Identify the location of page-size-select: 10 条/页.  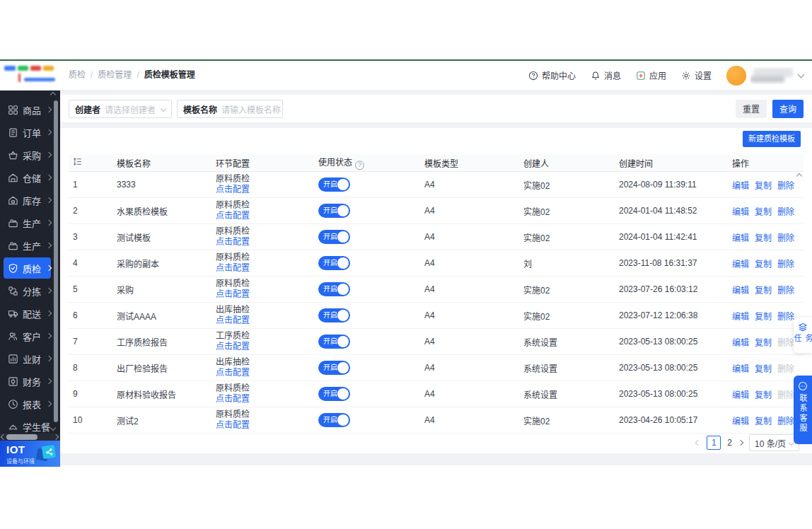
(774, 443).